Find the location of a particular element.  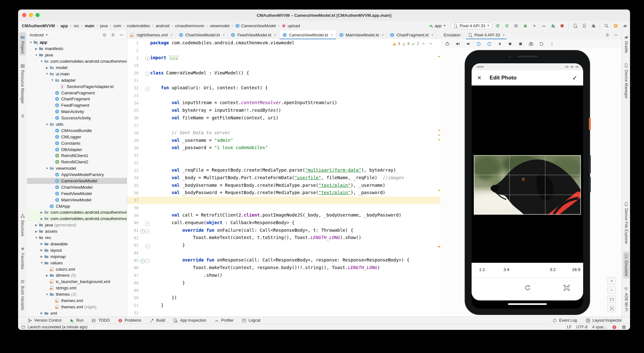

code-line: 37 is located at coordinates (284, 200).